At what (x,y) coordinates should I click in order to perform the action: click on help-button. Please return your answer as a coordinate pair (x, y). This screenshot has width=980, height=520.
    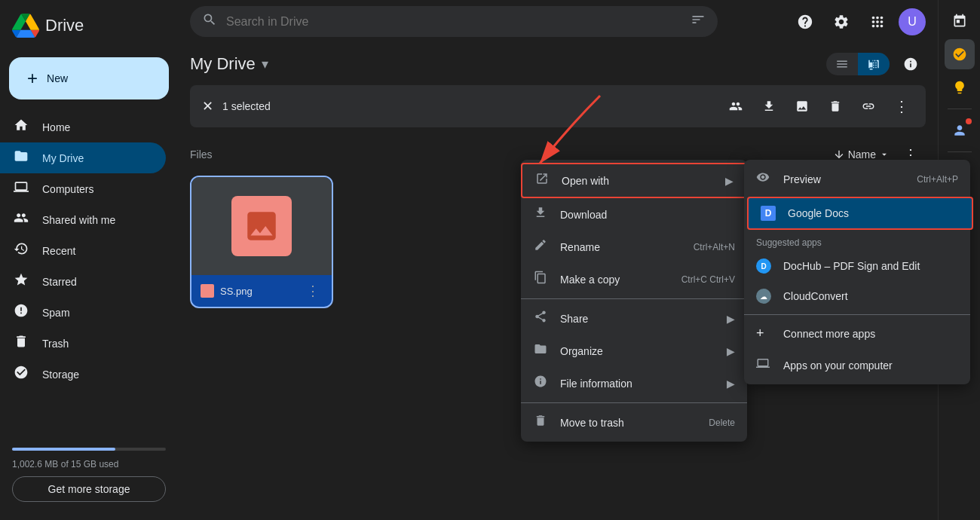
    Looking at the image, I should click on (805, 22).